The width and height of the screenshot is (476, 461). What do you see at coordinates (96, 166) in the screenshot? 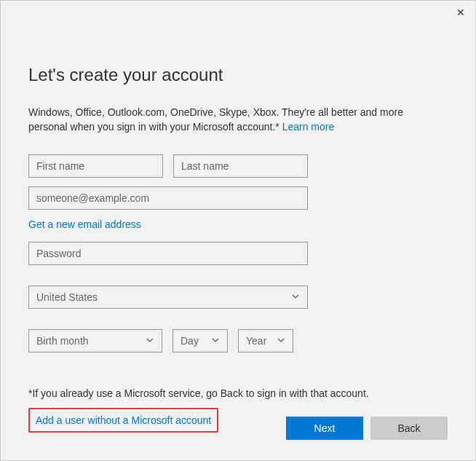
I see `firstname-input: First name` at bounding box center [96, 166].